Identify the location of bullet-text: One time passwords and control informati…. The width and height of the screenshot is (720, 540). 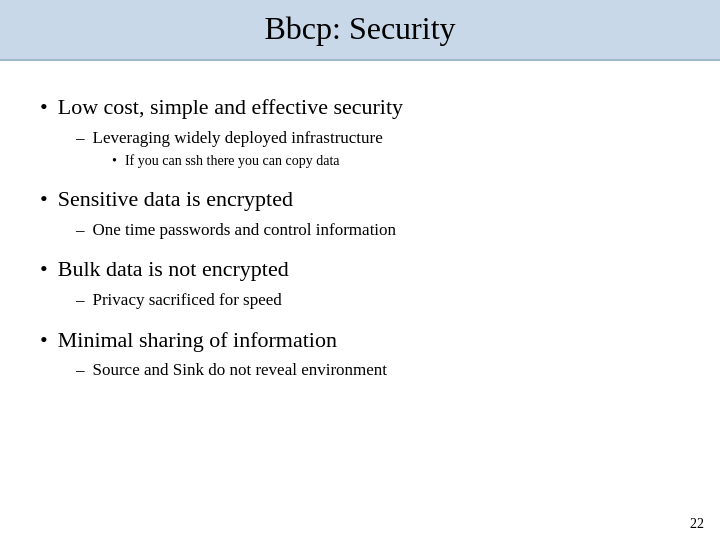
(245, 230).